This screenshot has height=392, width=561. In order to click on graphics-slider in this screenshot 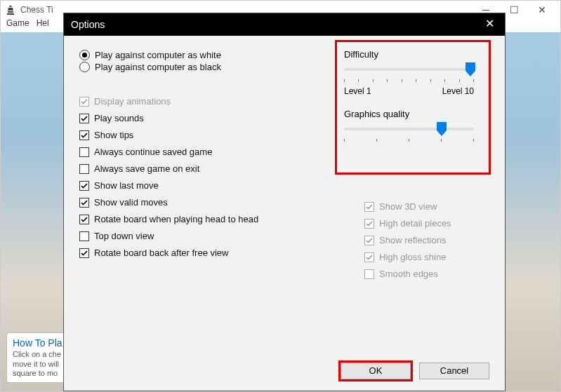, I will do `click(409, 134)`.